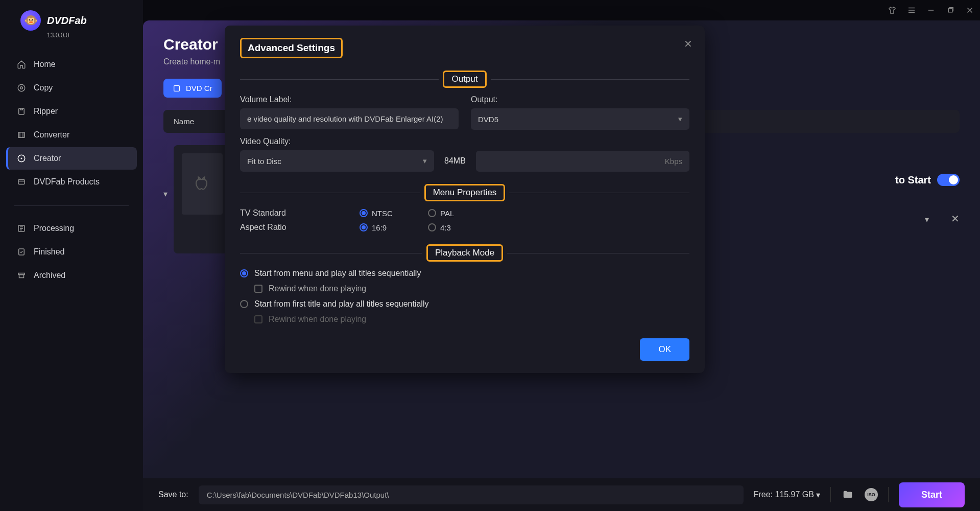 This screenshot has width=980, height=511. I want to click on nav-label: Converter, so click(52, 135).